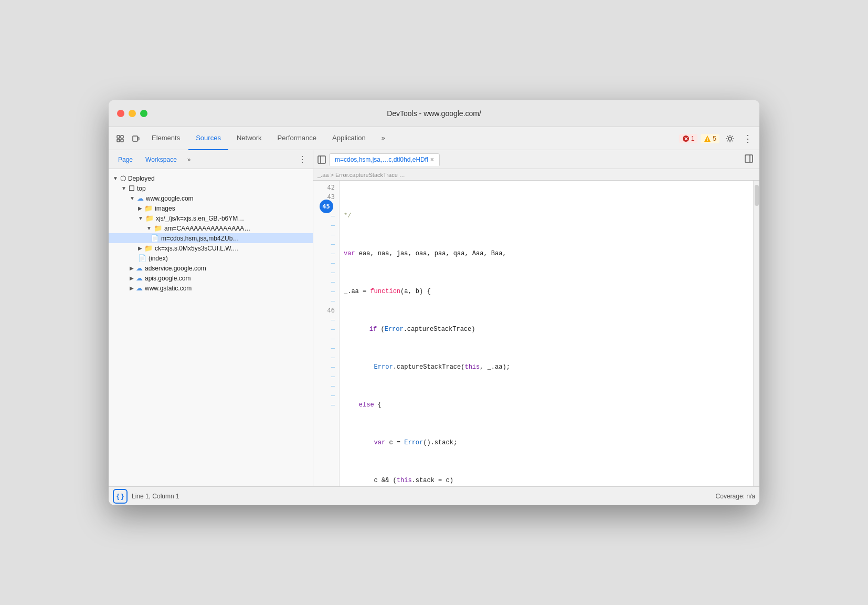 This screenshot has height=605, width=868. Describe the element at coordinates (211, 238) in the screenshot. I see `tree-item-mcdos: 📄 m=cdos,hsm,jsa,mb4ZUb…` at that location.